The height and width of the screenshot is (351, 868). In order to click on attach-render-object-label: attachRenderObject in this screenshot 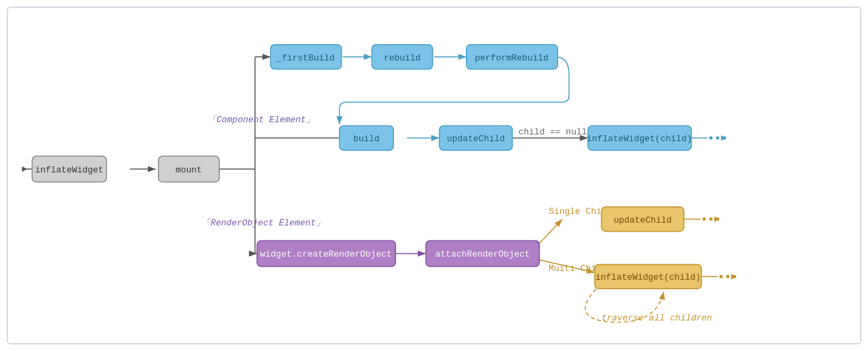, I will do `click(483, 255)`.